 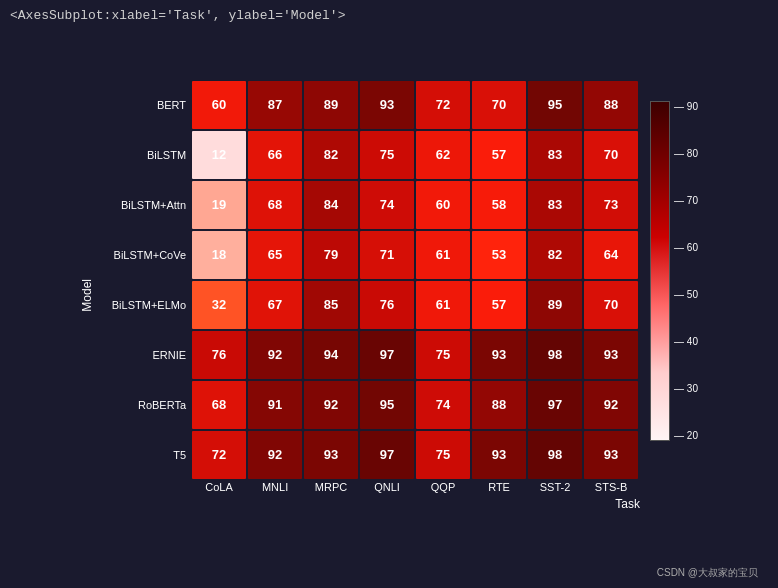 I want to click on colorbar-tick: — 40, so click(x=686, y=342).